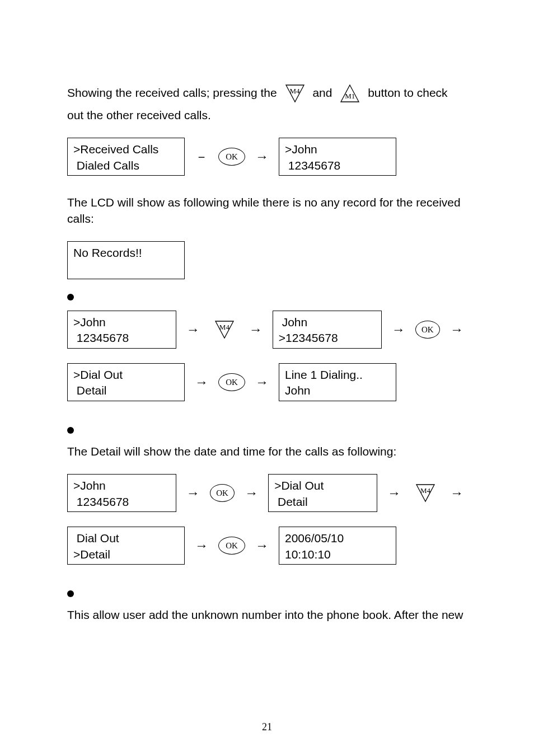 Image resolution: width=534 pixels, height=756 pixels. What do you see at coordinates (126, 538) in the screenshot?
I see `lcd-line: Dial Out` at bounding box center [126, 538].